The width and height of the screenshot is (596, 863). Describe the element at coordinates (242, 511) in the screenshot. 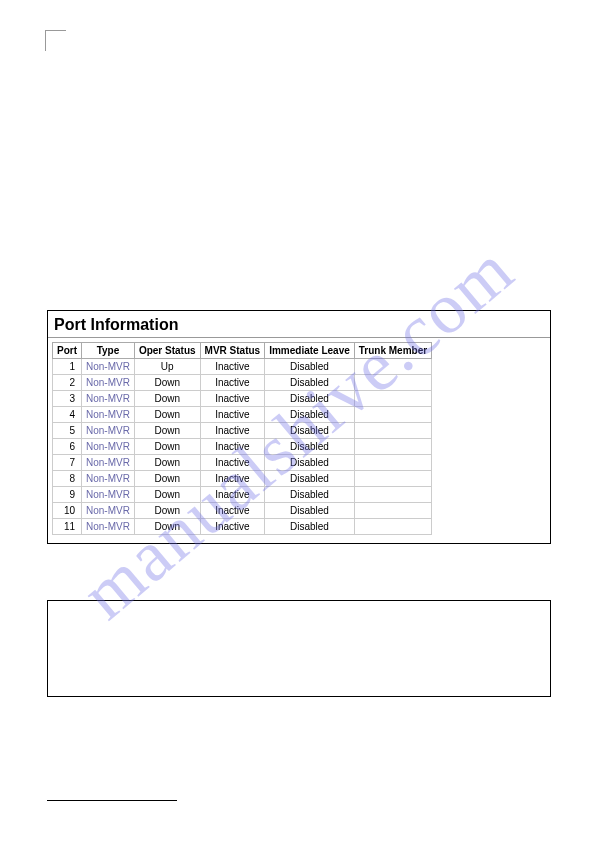

I see `table-row: 10Non-MVRDownInactiveDisabled` at that location.